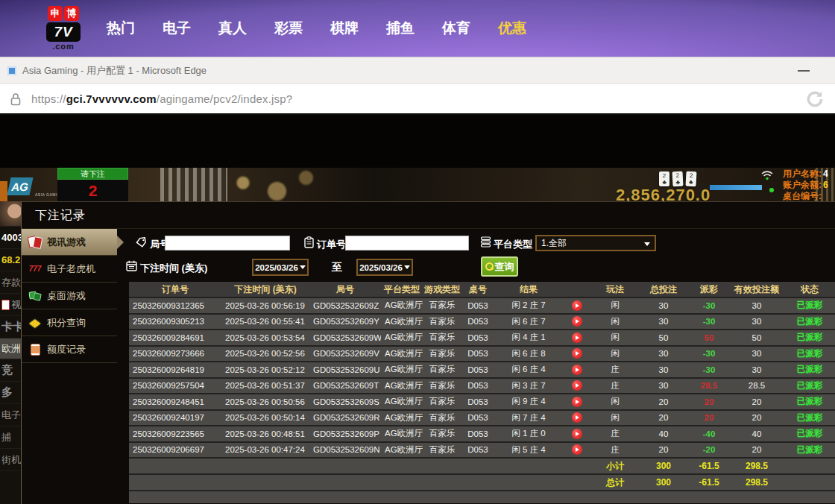 The height and width of the screenshot is (504, 835). Describe the element at coordinates (804, 71) in the screenshot. I see `minimize-button` at that location.